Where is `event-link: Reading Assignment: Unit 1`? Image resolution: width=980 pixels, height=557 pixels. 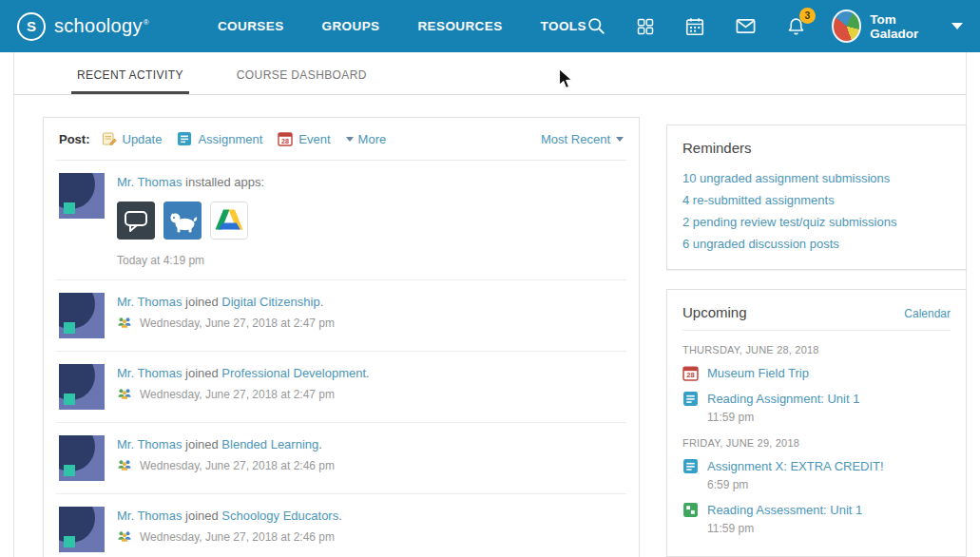
event-link: Reading Assignment: Unit 1 is located at coordinates (783, 399).